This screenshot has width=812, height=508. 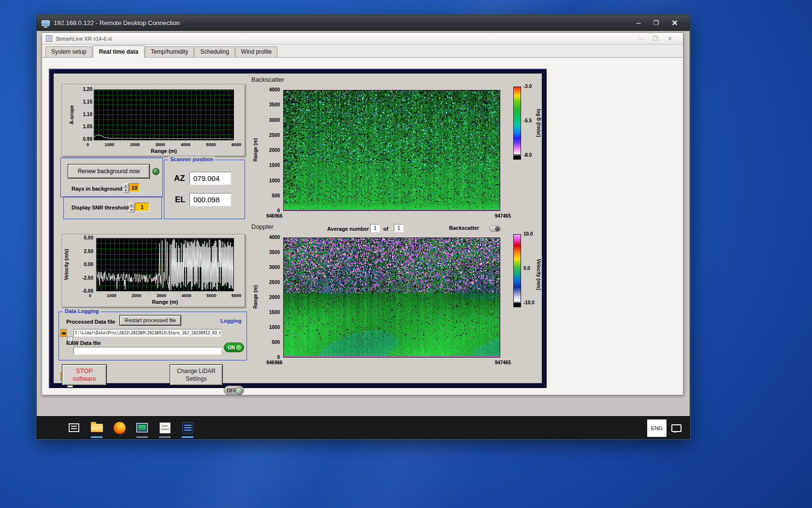 What do you see at coordinates (641, 39) in the screenshot?
I see `app-minimize-button: ─` at bounding box center [641, 39].